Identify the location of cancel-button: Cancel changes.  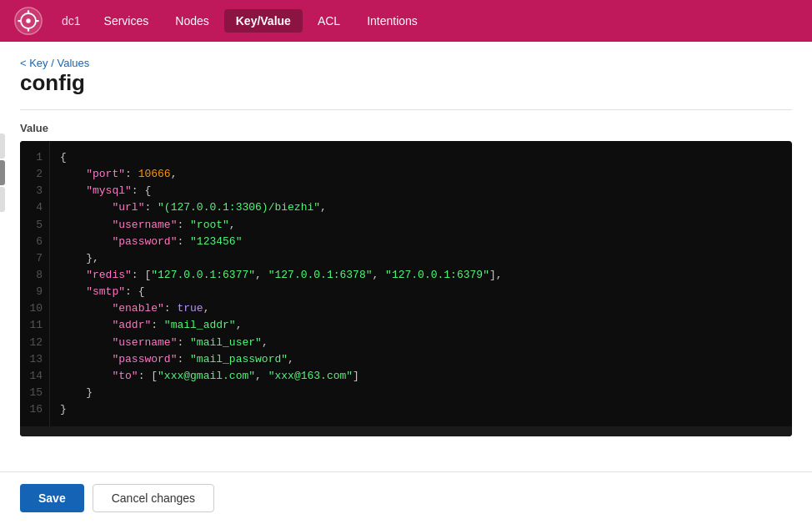
(153, 498).